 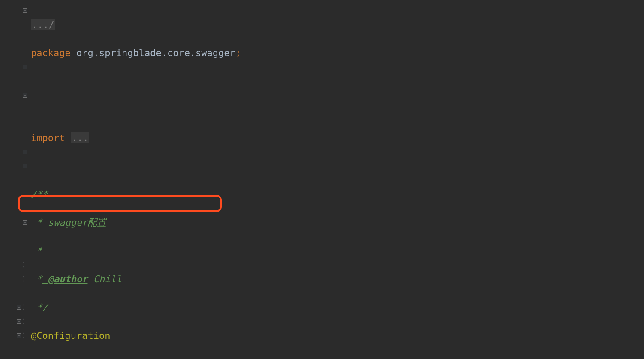 I want to click on javadoc-tag: @author, so click(x=65, y=279).